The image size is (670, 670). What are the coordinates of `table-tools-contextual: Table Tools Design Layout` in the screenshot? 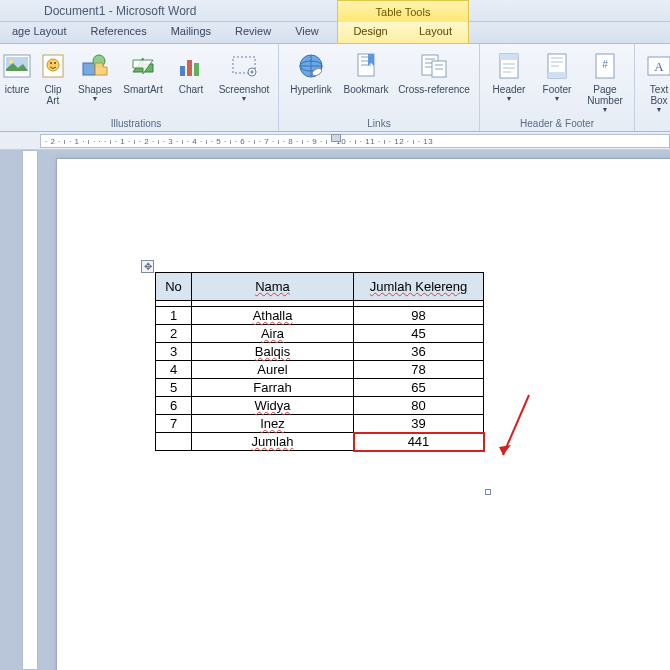 It's located at (403, 22).